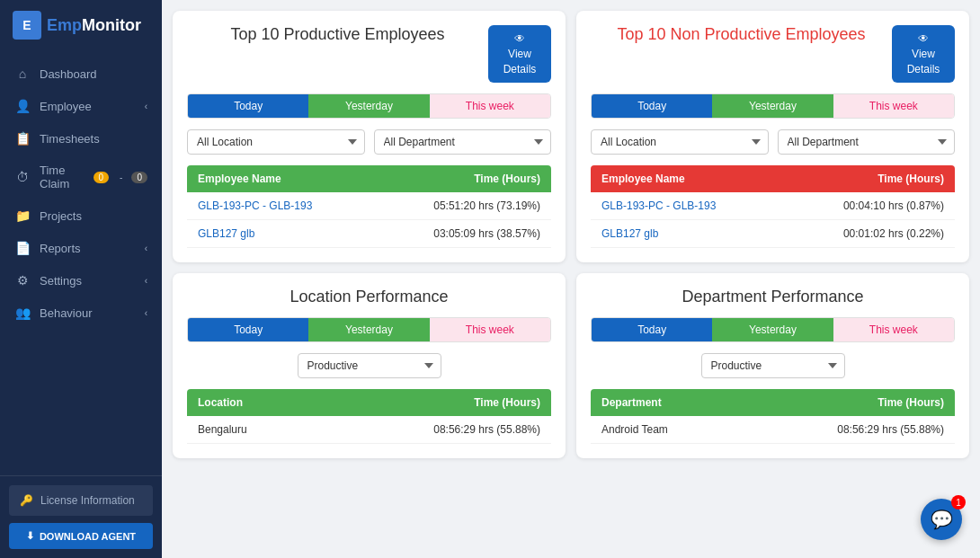 This screenshot has height=558, width=980. Describe the element at coordinates (94, 216) in the screenshot. I see `sidebar-item-label: Projects` at that location.